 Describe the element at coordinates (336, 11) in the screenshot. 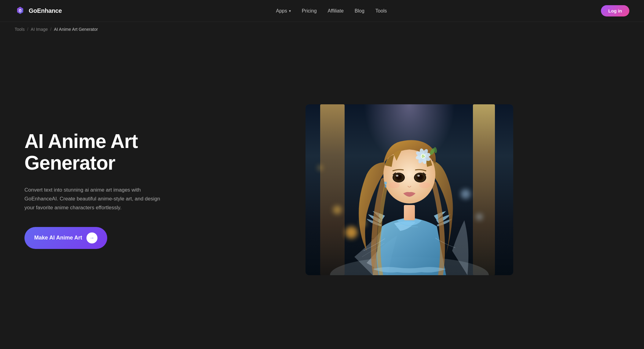

I see `nav-affiliate: Affiliate` at that location.